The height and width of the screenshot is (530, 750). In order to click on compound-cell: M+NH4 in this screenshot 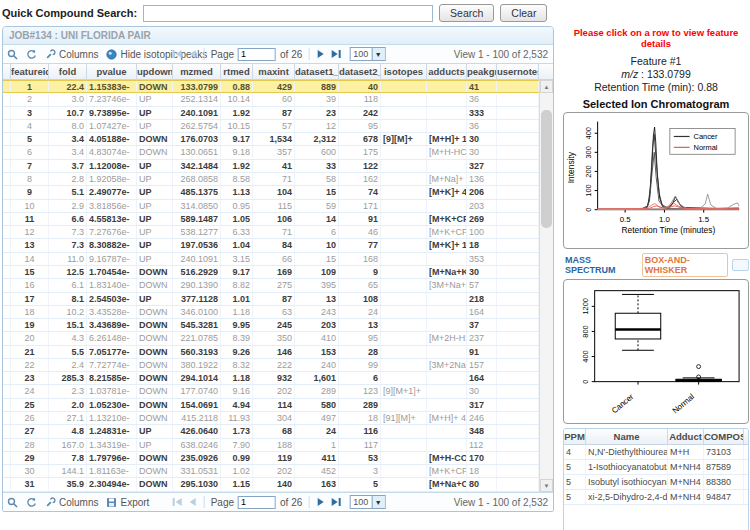, I will do `click(686, 482)`.